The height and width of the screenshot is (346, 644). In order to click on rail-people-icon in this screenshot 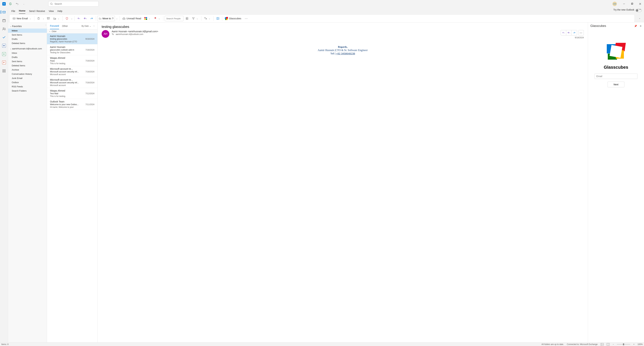, I will do `click(4, 29)`.